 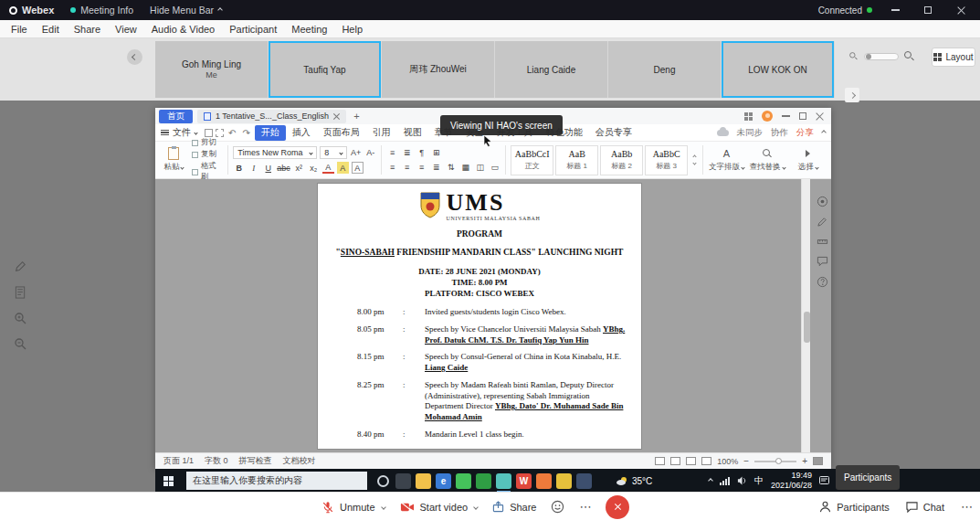 I want to click on status-zoom-slider, so click(x=775, y=462).